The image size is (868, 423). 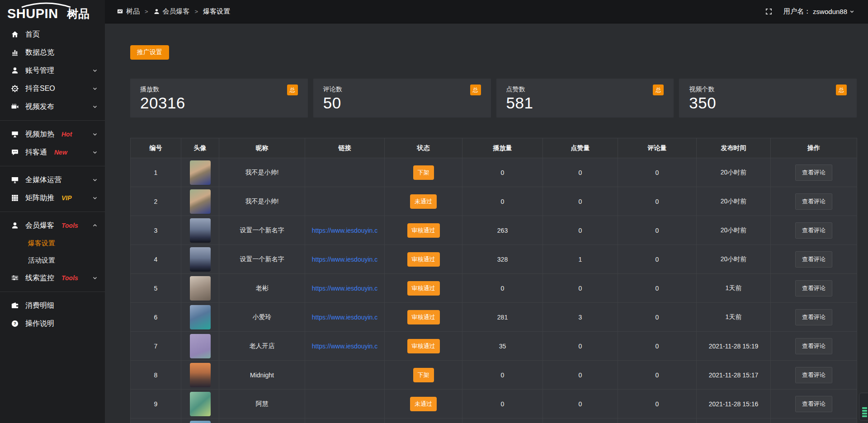 What do you see at coordinates (200, 202) in the screenshot?
I see `avatar-cell` at bounding box center [200, 202].